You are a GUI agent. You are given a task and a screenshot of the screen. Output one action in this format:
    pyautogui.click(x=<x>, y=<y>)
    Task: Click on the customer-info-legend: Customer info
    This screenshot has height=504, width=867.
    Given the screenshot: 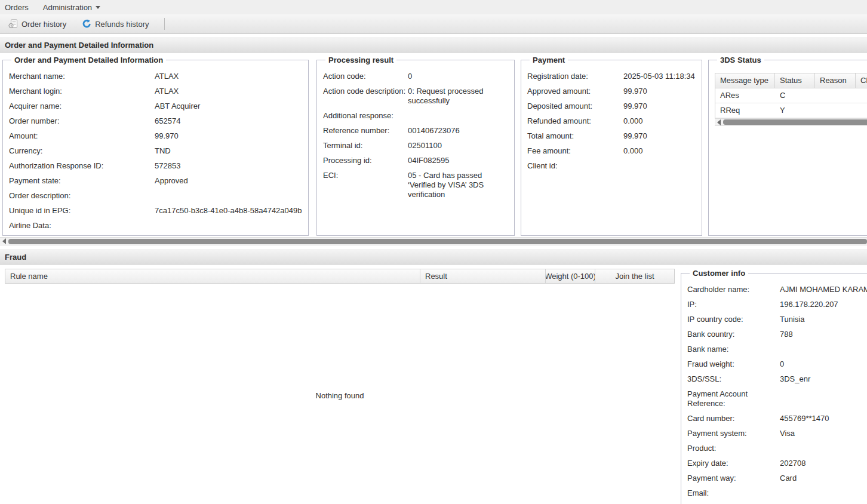 What is the action you would take?
    pyautogui.click(x=719, y=273)
    